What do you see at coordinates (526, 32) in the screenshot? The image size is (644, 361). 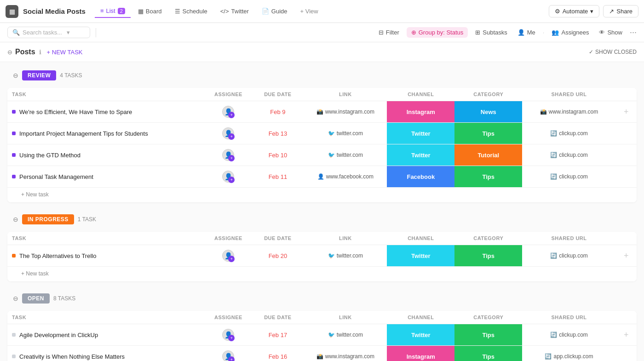 I see `me-button: 👤 Me` at bounding box center [526, 32].